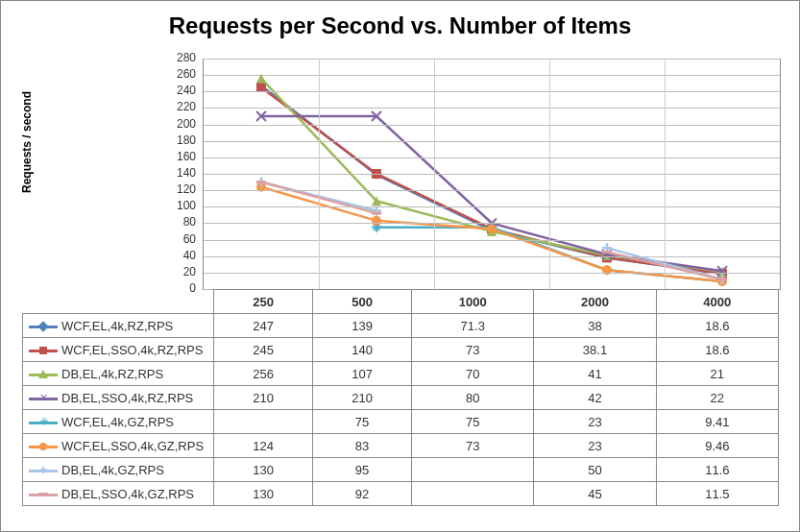  I want to click on y-tick-label: 0, so click(177, 288).